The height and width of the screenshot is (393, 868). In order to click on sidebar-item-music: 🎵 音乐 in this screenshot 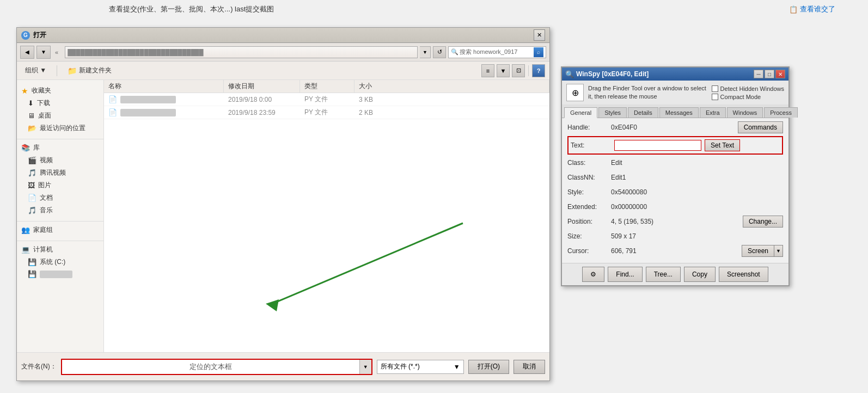, I will do `click(60, 210)`.